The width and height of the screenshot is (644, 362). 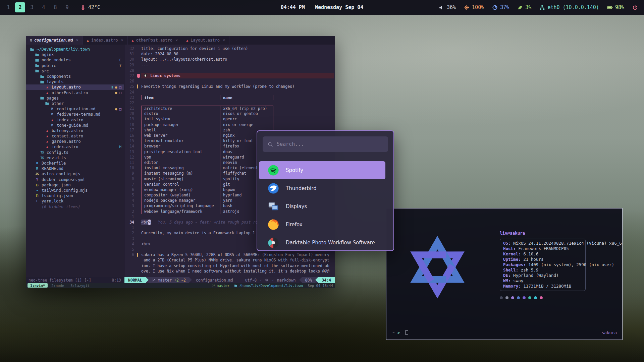 I want to click on tree-item: ~tailwind.config.mjs, so click(x=75, y=190).